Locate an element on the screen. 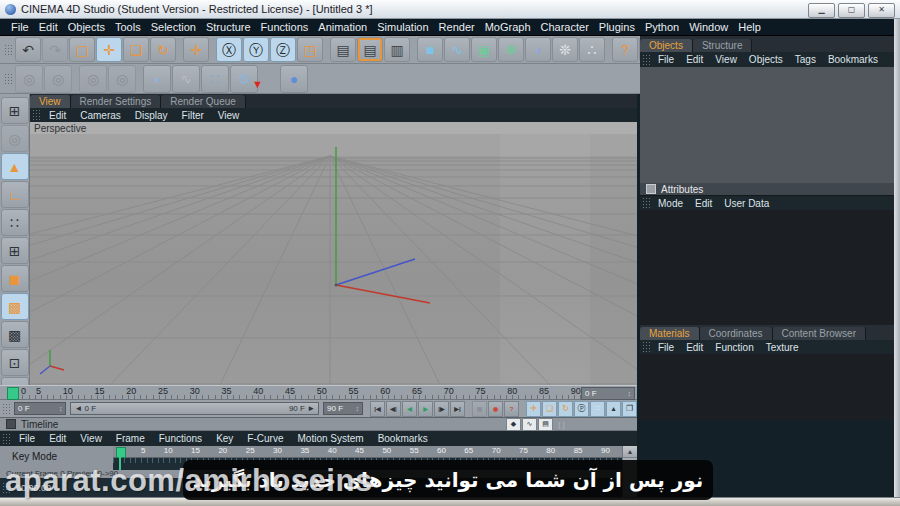  play-forward-button: ▶ is located at coordinates (426, 409).